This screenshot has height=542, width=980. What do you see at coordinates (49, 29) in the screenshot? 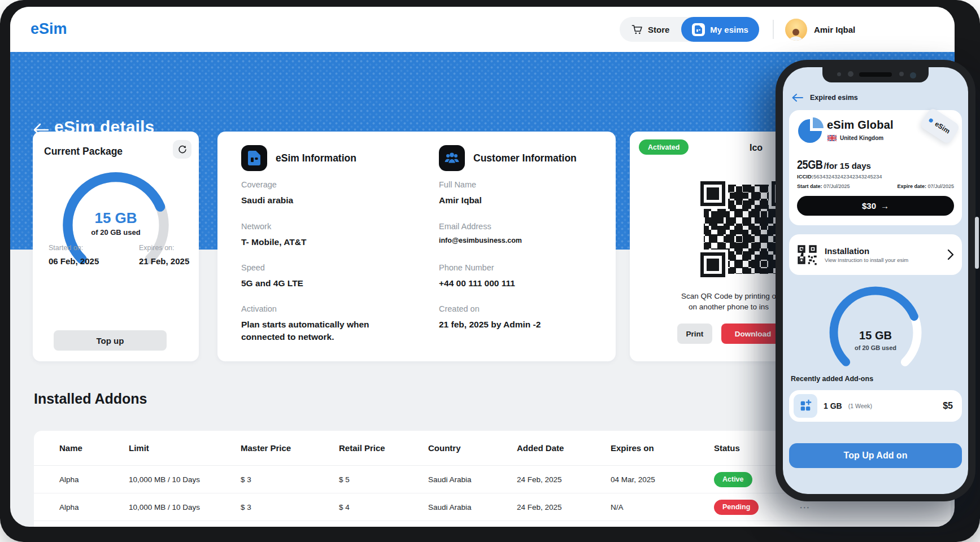
I see `app-logo: eSim` at bounding box center [49, 29].